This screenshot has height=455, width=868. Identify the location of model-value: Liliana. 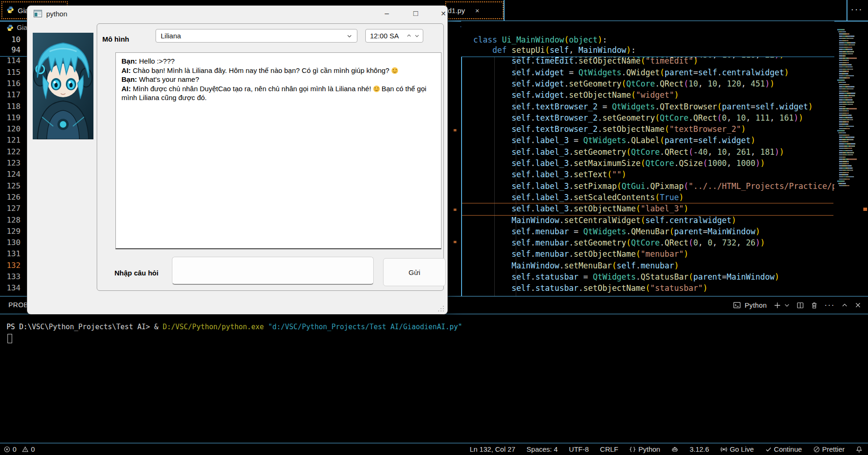
(171, 36).